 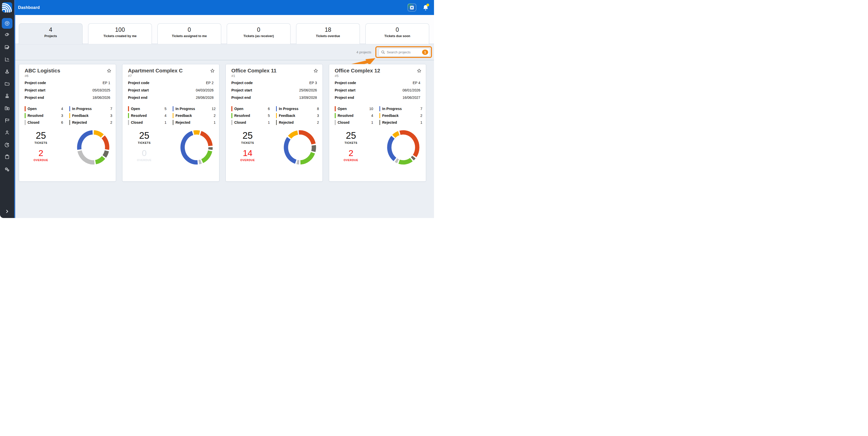 What do you see at coordinates (398, 34) in the screenshot?
I see `stat-tab-tickets-due-soon: 0 Tickets due soon` at bounding box center [398, 34].